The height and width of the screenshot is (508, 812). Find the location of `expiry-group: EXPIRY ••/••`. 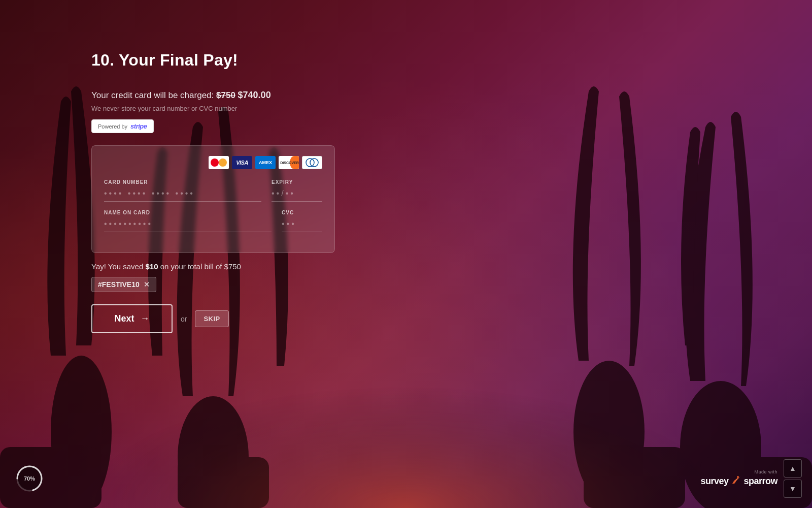

expiry-group: EXPIRY ••/•• is located at coordinates (297, 190).